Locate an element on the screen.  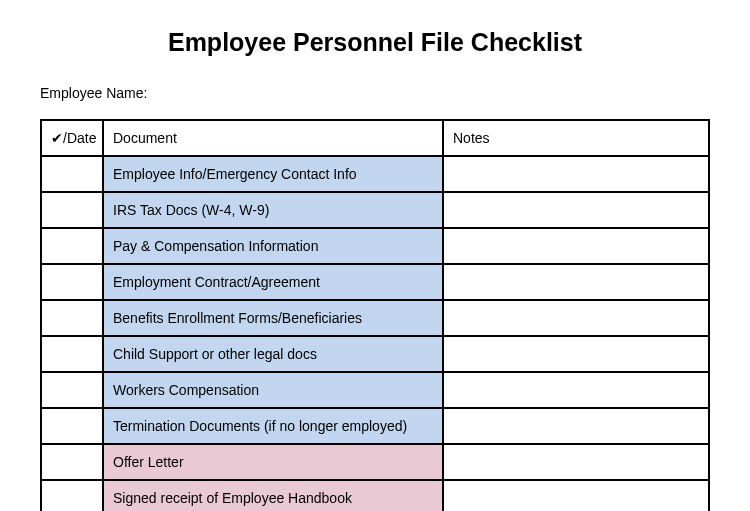
cell-document: Employee Info/Emergency Contact Info is located at coordinates (273, 174).